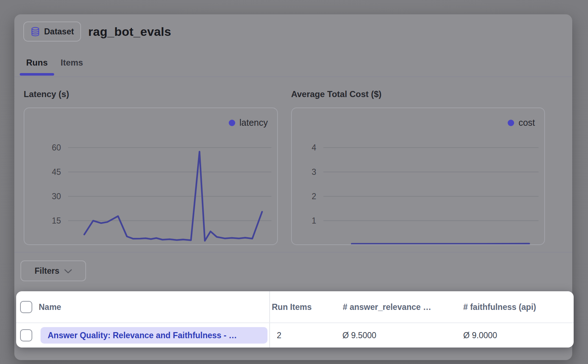  Describe the element at coordinates (314, 148) in the screenshot. I see `y-tick-label: 4` at that location.